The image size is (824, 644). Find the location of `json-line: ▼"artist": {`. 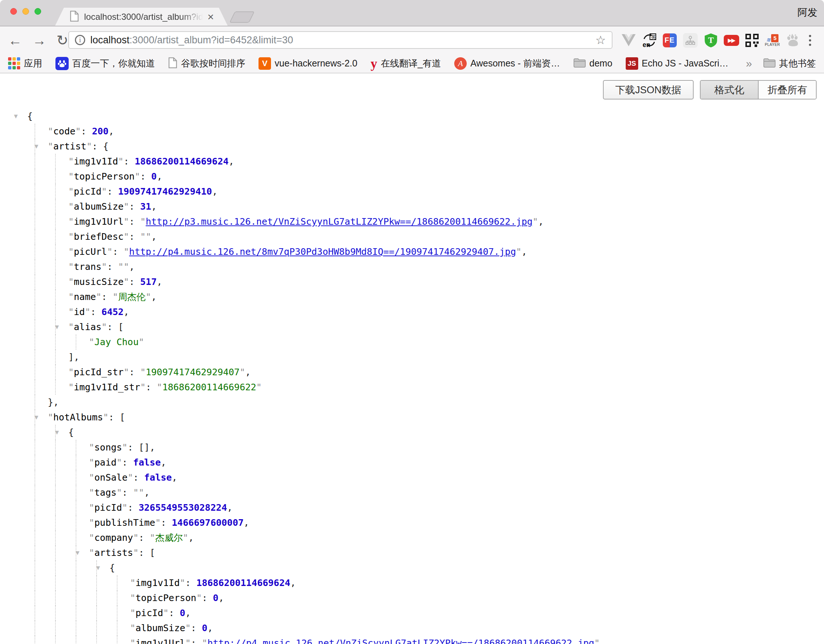

json-line: ▼"artist": { is located at coordinates (412, 146).